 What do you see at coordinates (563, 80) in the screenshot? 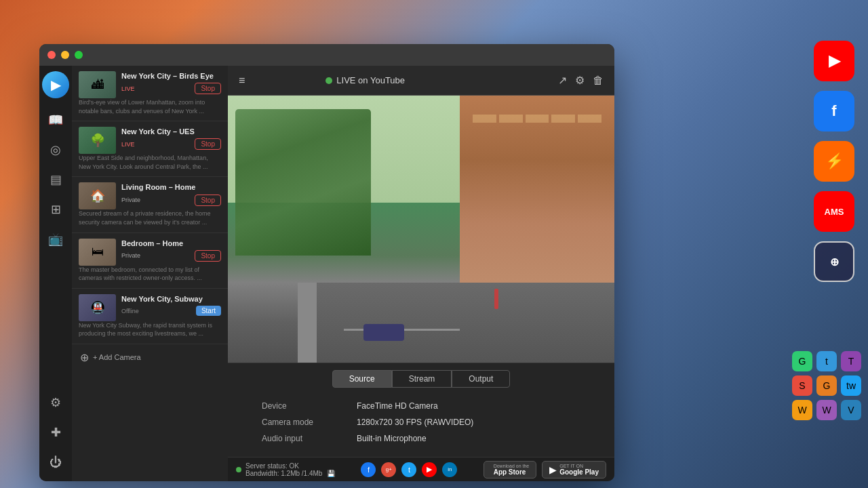
I see `share-icon: ↗` at bounding box center [563, 80].